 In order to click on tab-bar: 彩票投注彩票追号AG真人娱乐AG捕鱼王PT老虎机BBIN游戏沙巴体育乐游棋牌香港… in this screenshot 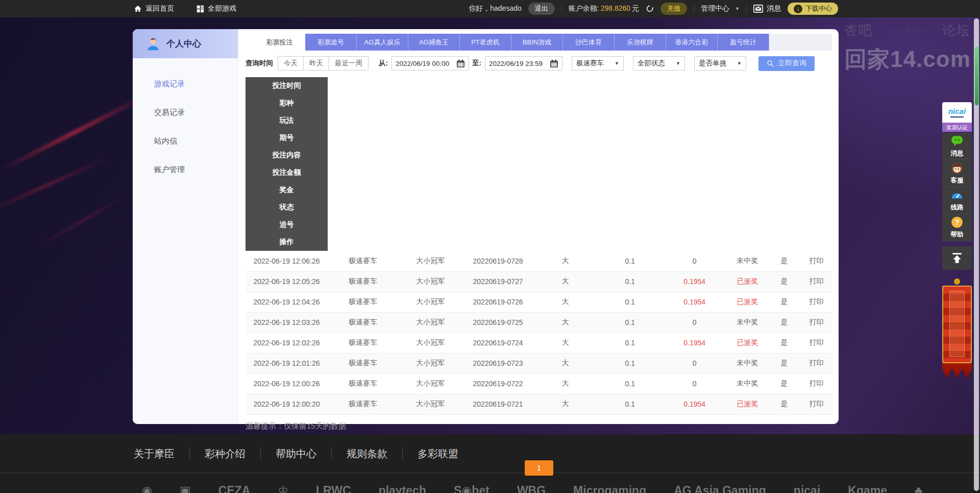, I will do `click(543, 42)`.